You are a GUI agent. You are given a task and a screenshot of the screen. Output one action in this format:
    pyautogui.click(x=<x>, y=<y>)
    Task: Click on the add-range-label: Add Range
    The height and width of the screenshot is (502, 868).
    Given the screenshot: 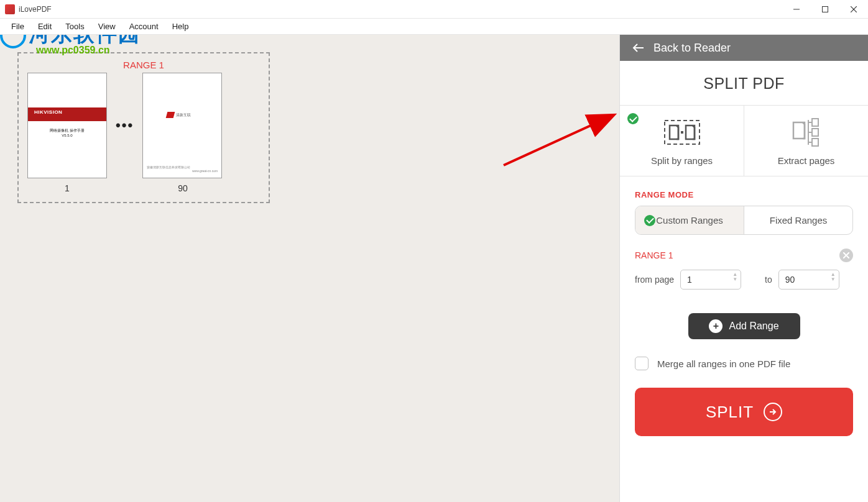 What is the action you would take?
    pyautogui.click(x=754, y=326)
    